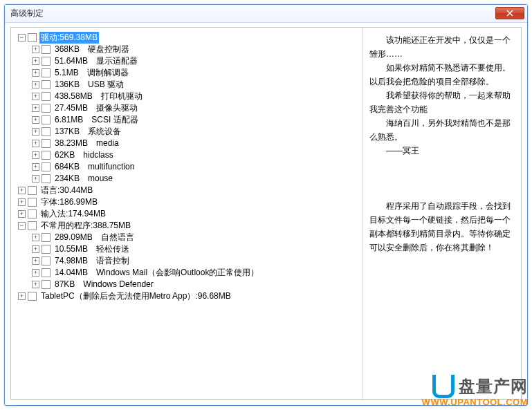 This screenshot has height=410, width=532. Describe the element at coordinates (195, 155) in the screenshot. I see `tree-node: +62KB hidclass` at that location.